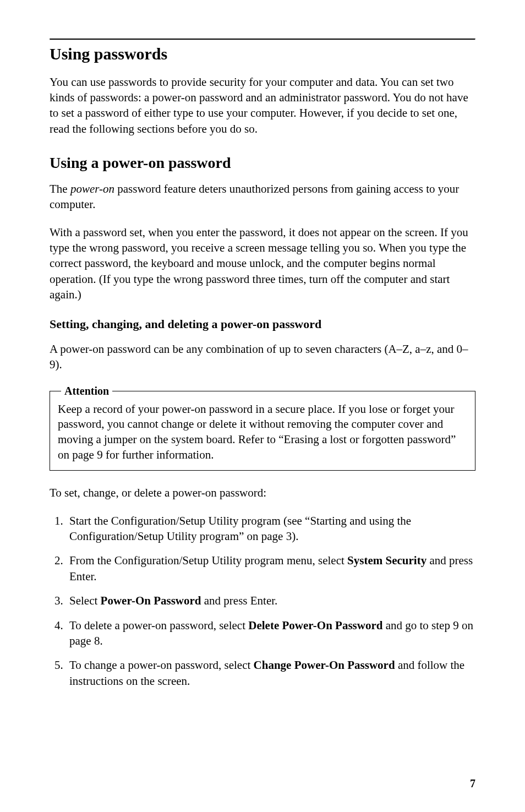 The height and width of the screenshot is (812, 525). I want to click on paragraph-password-behavior: With a password set, when you enter the …, so click(262, 264).